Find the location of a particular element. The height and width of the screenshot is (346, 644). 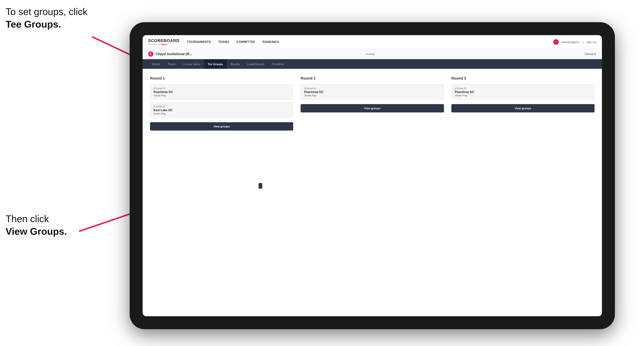

round-1-view-groups-button: View groups is located at coordinates (222, 126).